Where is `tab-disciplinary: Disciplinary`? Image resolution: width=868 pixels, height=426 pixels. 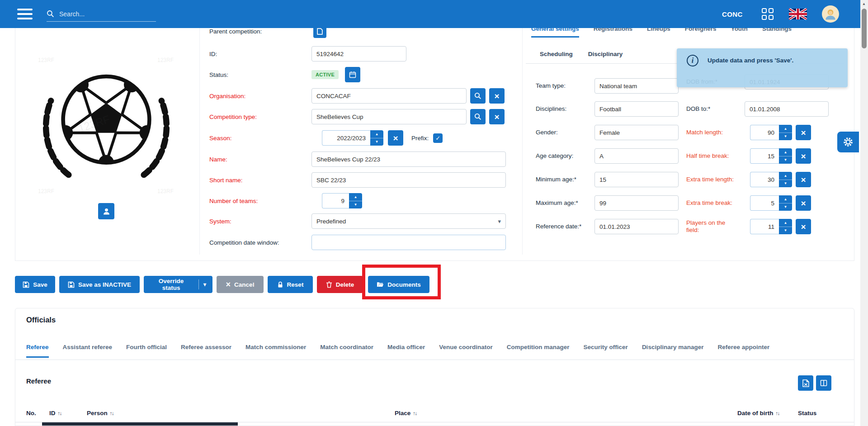 tab-disciplinary: Disciplinary is located at coordinates (606, 54).